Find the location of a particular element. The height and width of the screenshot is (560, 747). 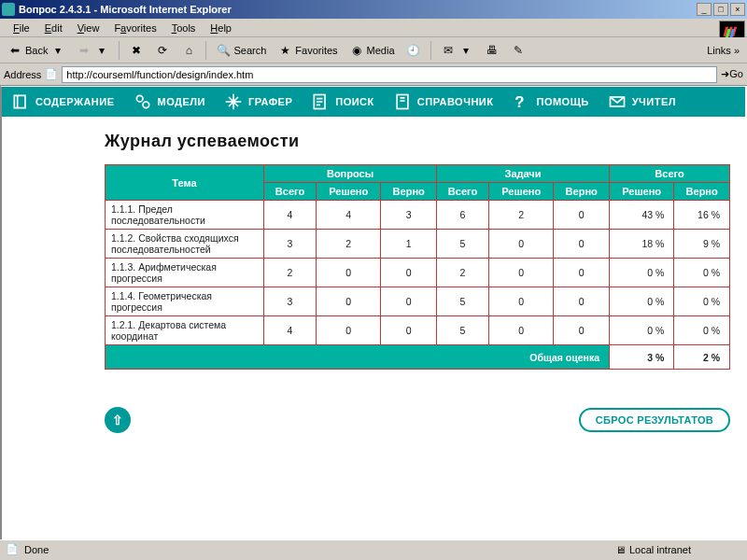

nav-grapher: ГРАФЕР is located at coordinates (258, 102).